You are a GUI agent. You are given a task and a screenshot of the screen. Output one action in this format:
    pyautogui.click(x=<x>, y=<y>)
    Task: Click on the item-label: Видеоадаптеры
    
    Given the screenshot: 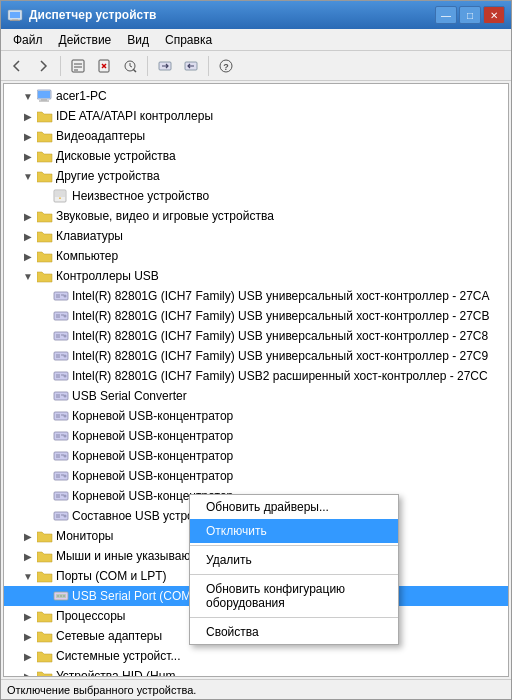 What is the action you would take?
    pyautogui.click(x=100, y=136)
    